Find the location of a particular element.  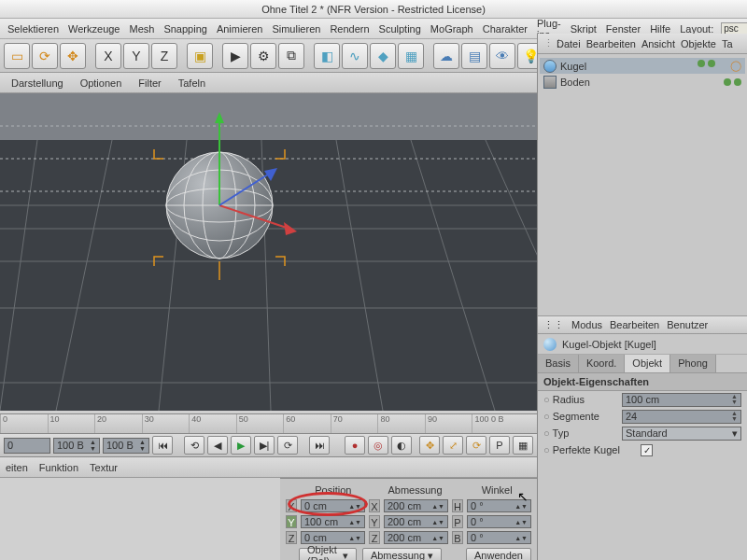

ang-p-input: 0 °▲▼ is located at coordinates (499, 522).